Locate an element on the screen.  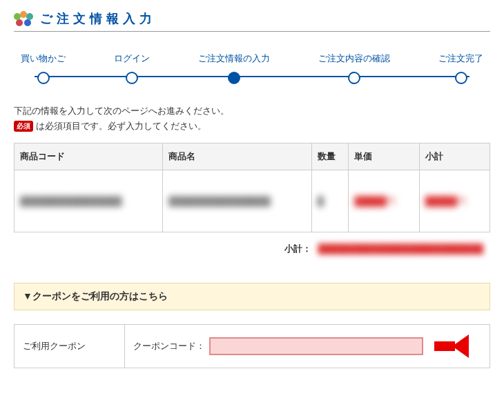
step-cart: 買い物かご is located at coordinates (43, 68).